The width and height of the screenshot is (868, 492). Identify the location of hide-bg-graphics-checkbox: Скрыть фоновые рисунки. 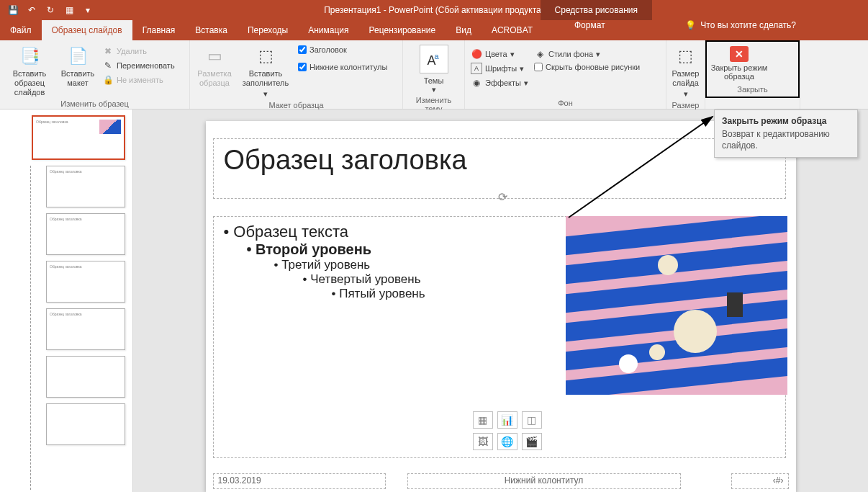
(587, 67).